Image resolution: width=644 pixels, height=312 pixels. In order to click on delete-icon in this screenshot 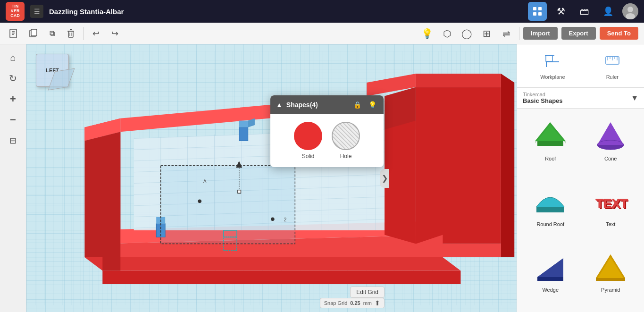, I will do `click(71, 34)`.